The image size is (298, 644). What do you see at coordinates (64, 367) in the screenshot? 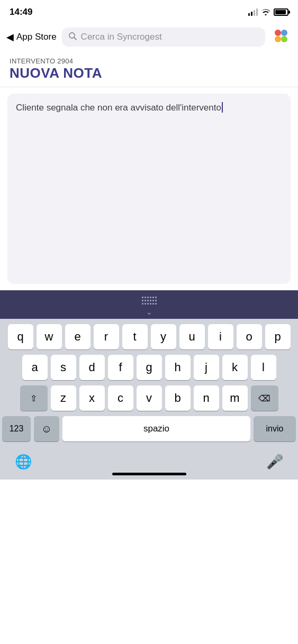
I see `key-s: s` at bounding box center [64, 367].